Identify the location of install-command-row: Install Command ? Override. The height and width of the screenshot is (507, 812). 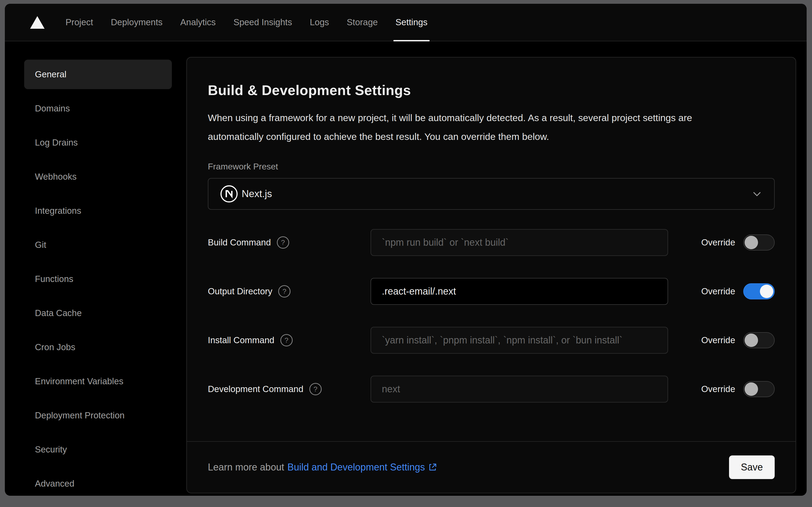
(491, 340).